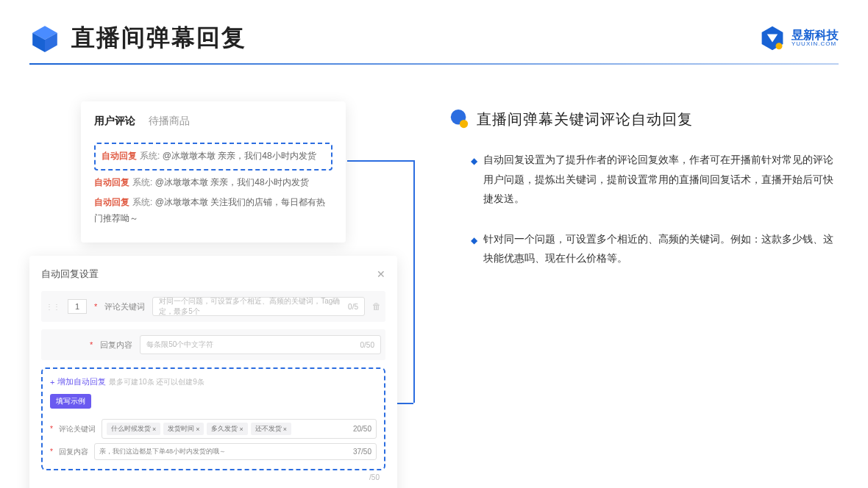  What do you see at coordinates (661, 179) in the screenshot?
I see `bullet-text-1: 自动回复设置为了提升作者的评论回复效率，作者可在开播前针对常见的评论用户问题，提…` at bounding box center [661, 179].